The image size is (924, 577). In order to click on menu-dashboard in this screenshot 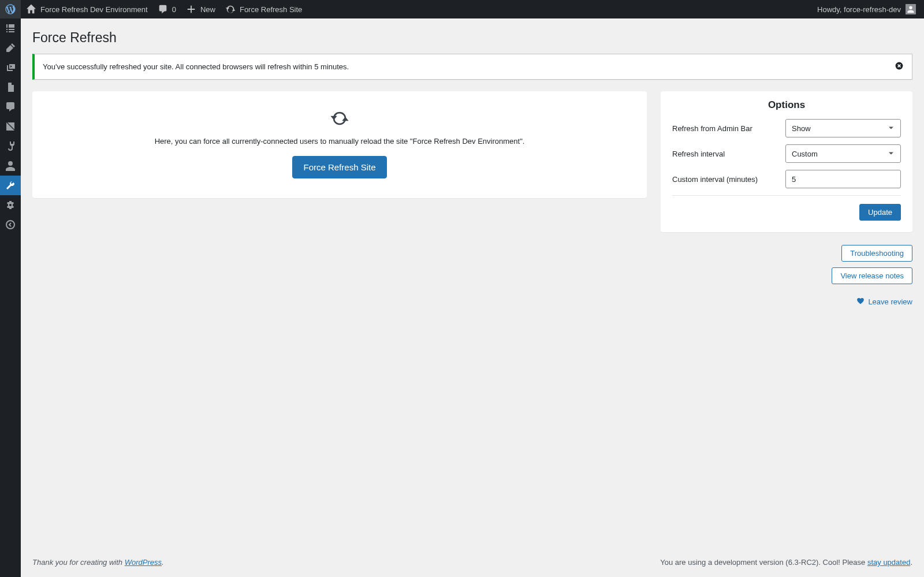, I will do `click(10, 28)`.